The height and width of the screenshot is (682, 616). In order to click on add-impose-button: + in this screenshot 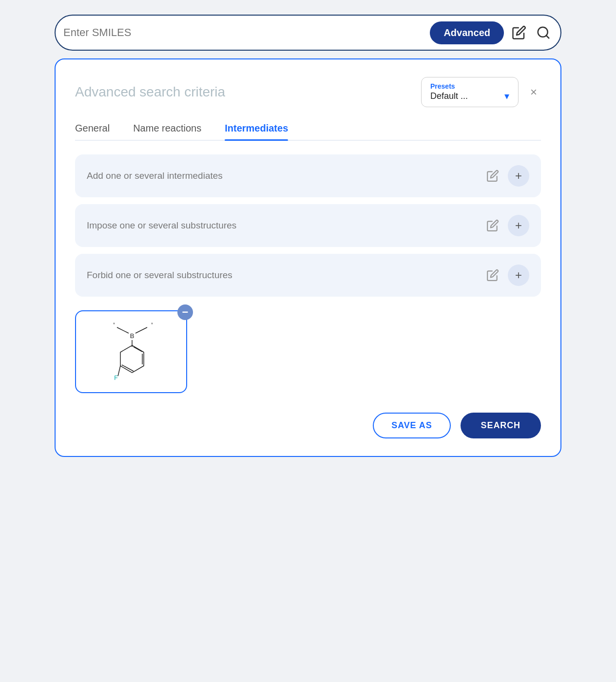, I will do `click(519, 226)`.